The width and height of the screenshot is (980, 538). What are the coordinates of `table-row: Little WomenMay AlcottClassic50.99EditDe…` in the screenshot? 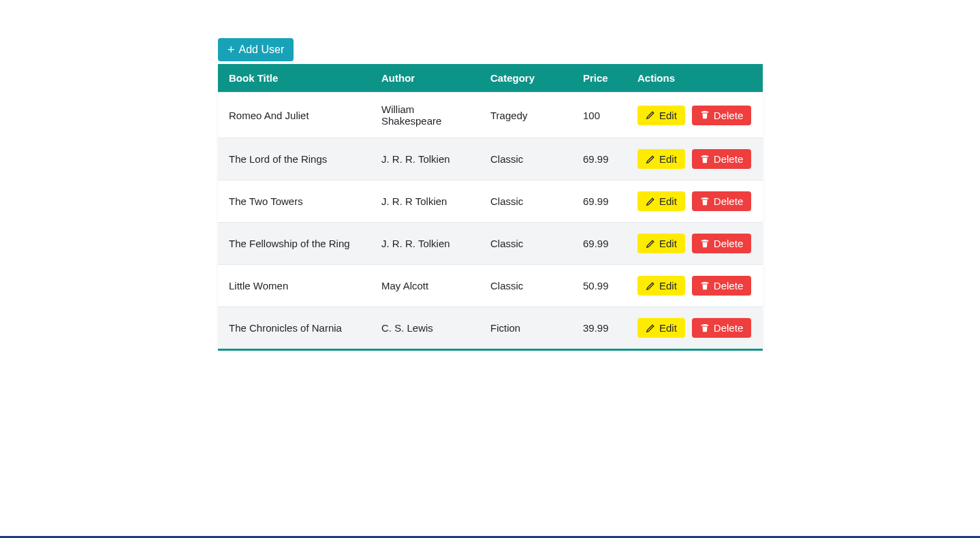 It's located at (490, 286).